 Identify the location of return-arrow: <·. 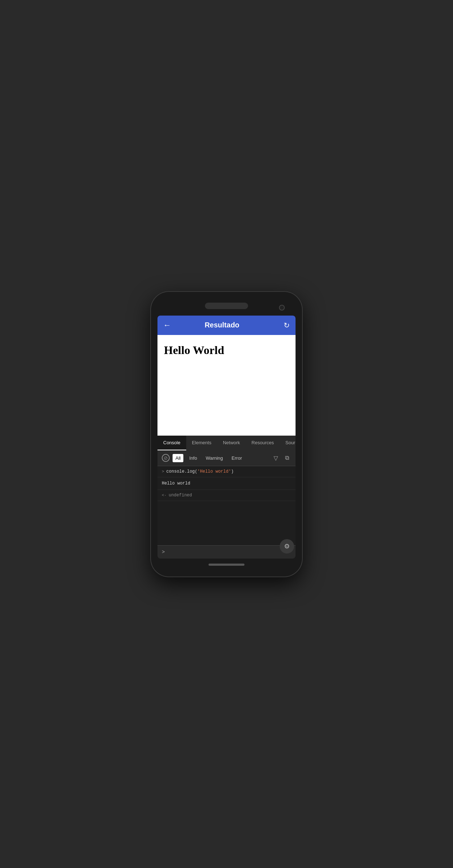
(164, 495).